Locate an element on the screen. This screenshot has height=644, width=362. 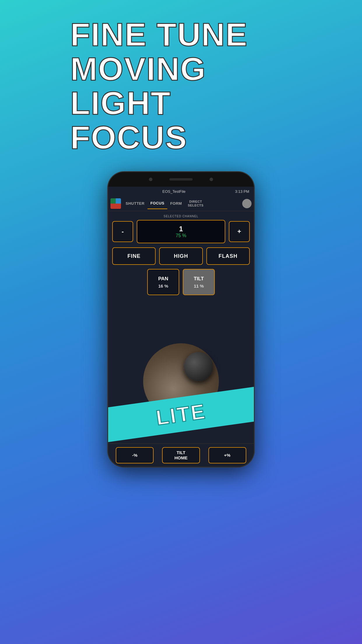
joystick-knob is located at coordinates (198, 367).